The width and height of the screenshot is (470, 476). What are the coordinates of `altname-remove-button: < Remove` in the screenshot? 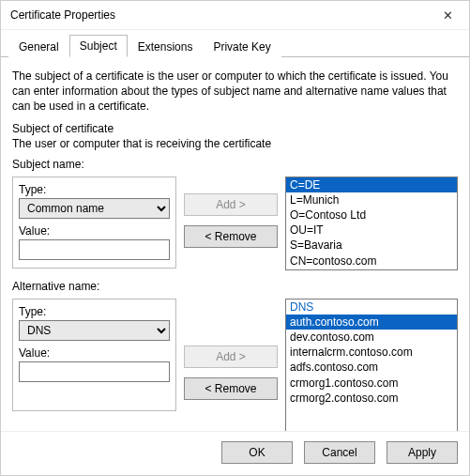 It's located at (231, 389).